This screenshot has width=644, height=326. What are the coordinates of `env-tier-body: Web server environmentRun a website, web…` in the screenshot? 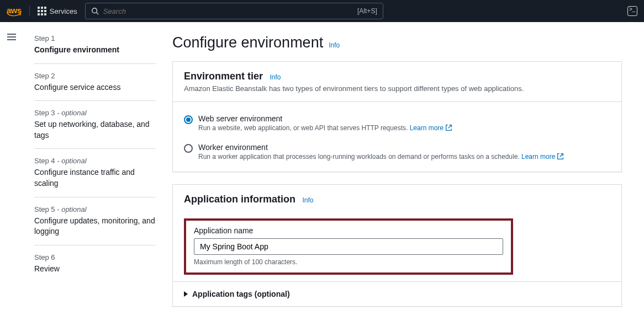 It's located at (397, 137).